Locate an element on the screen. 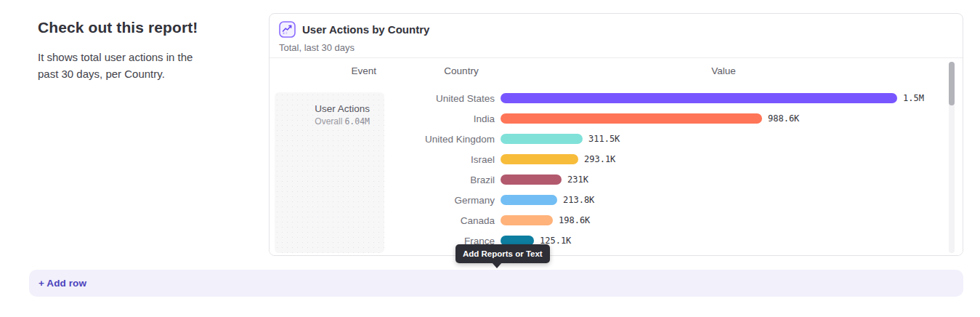  bar-value-label: 311.5K is located at coordinates (604, 139).